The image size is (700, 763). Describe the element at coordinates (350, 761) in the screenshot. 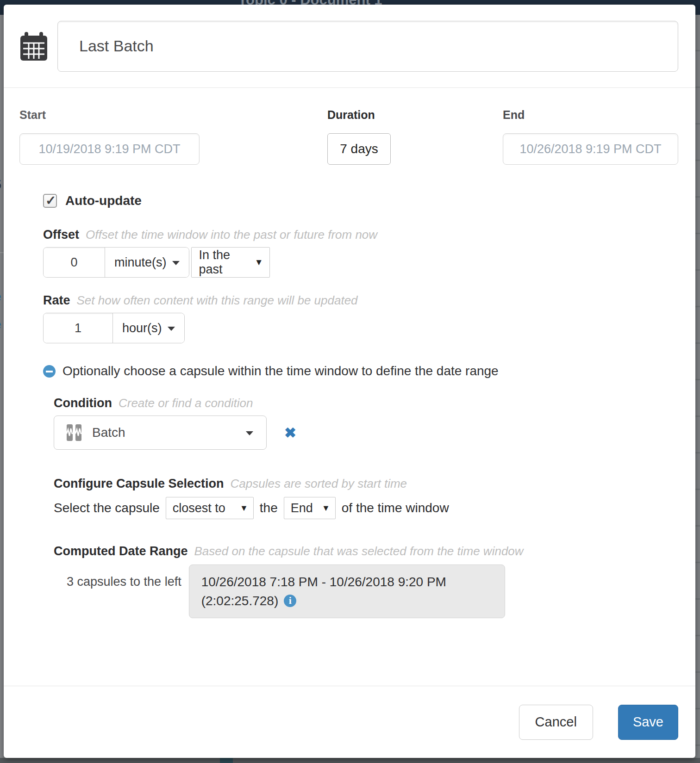

I see `background-bottom-edge` at that location.